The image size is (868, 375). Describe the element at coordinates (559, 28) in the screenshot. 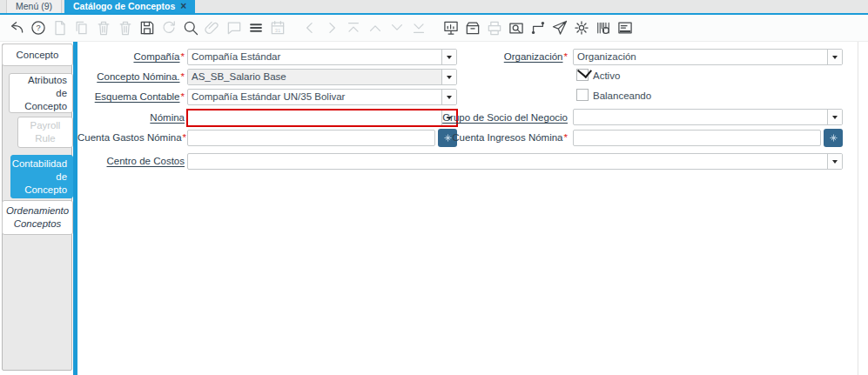

I see `request-icon` at that location.